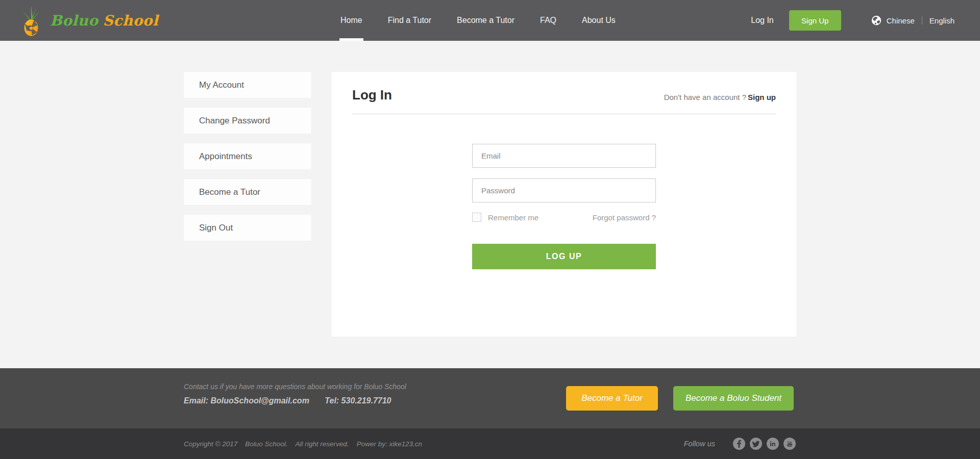 This screenshot has height=459, width=980. I want to click on nav-item-about-us: About Us, so click(599, 20).